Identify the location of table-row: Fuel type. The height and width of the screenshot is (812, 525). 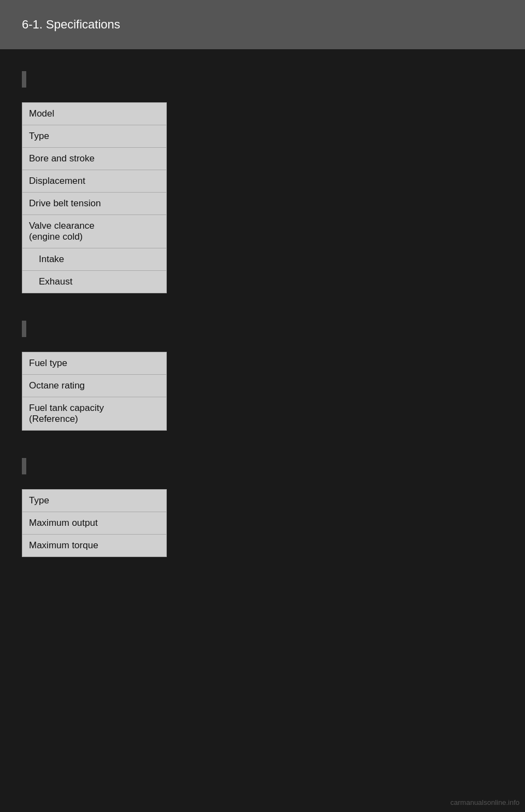
(95, 363).